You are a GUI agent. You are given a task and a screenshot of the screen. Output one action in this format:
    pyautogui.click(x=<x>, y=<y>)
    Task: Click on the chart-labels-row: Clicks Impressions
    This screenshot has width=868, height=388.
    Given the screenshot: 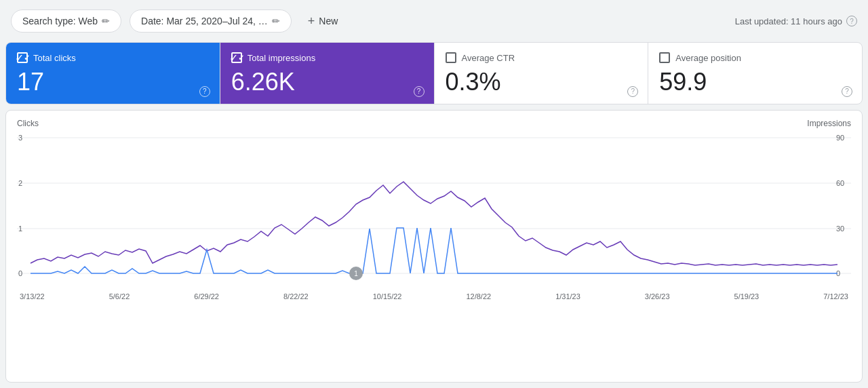 What is the action you would take?
    pyautogui.click(x=434, y=123)
    